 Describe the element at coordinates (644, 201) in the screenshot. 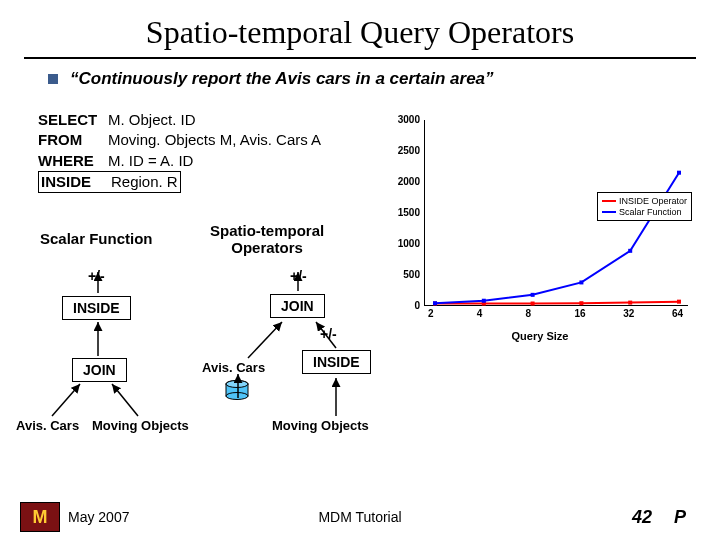

I see `legend-row-1: INSIDE Operator` at that location.